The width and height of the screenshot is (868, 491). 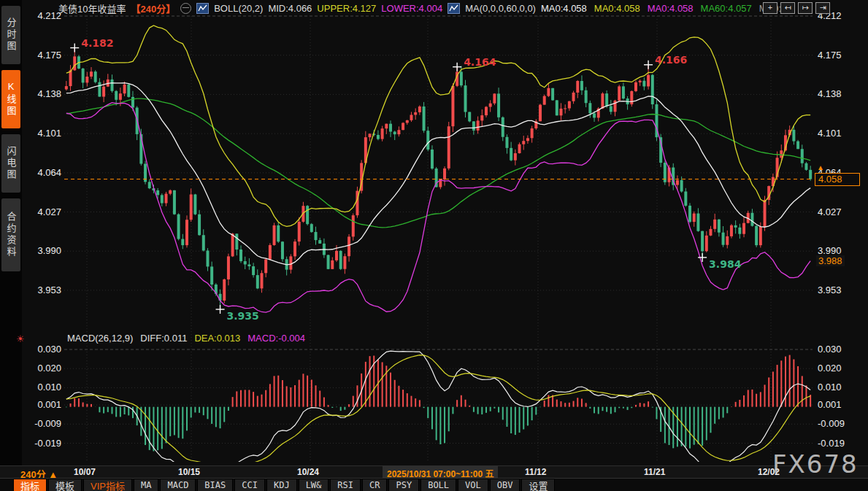 What do you see at coordinates (276, 339) in the screenshot?
I see `macd-hist-value: MACD:-0.004` at bounding box center [276, 339].